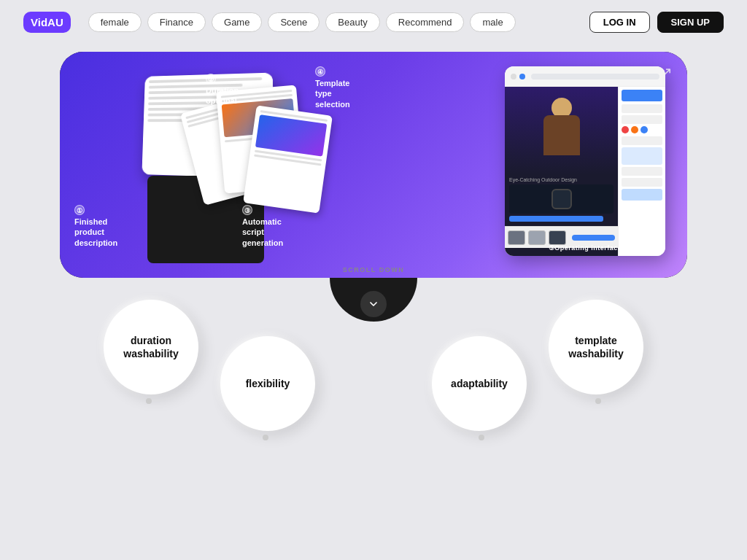 The image size is (747, 560). What do you see at coordinates (562, 199) in the screenshot?
I see `watch-product` at bounding box center [562, 199].